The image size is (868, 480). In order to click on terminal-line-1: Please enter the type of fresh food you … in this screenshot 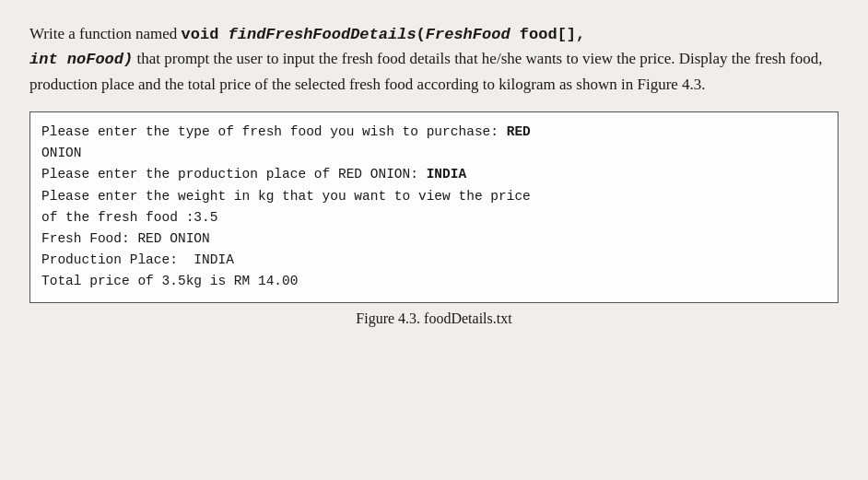, I will do `click(434, 133)`.